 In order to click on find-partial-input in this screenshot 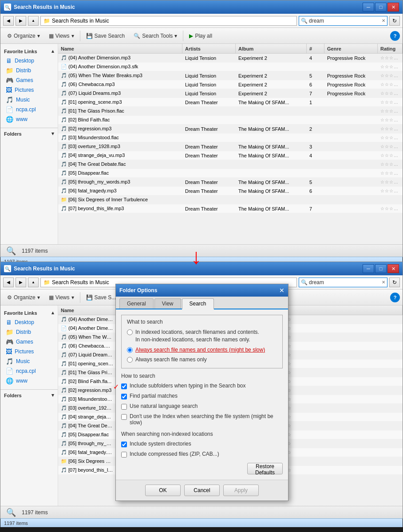, I will do `click(124, 396)`.